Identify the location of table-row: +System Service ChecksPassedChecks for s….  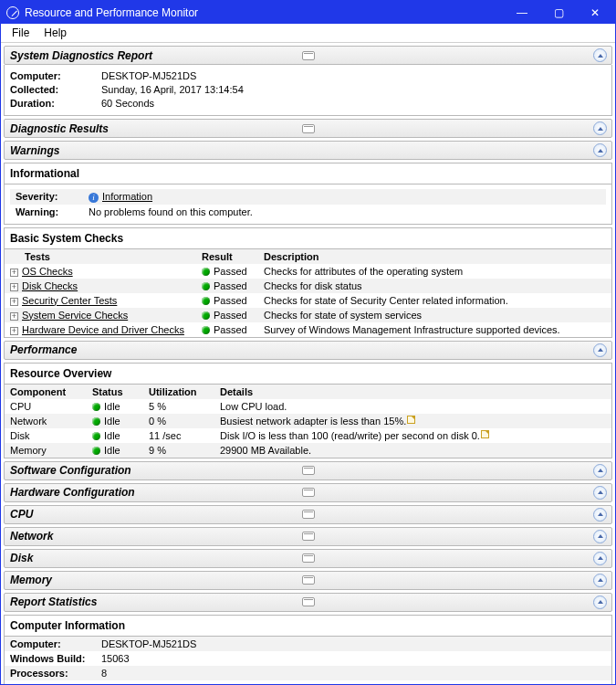
(308, 315).